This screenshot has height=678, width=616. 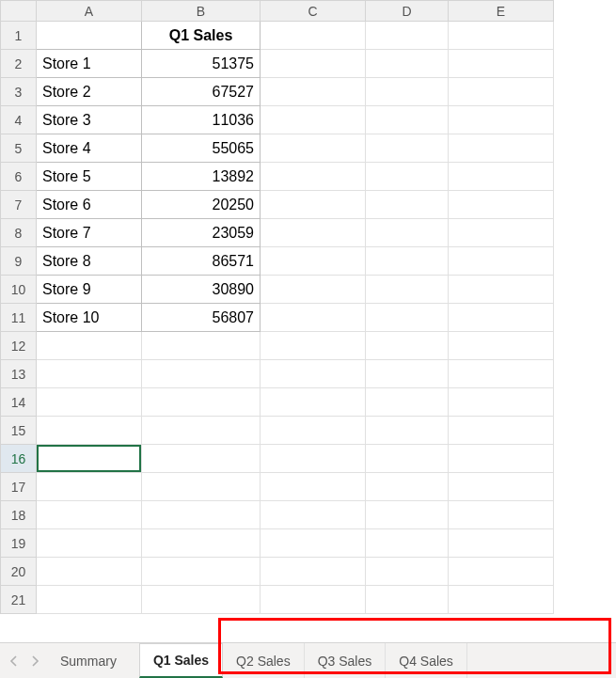 I want to click on cell-C8, so click(x=313, y=233).